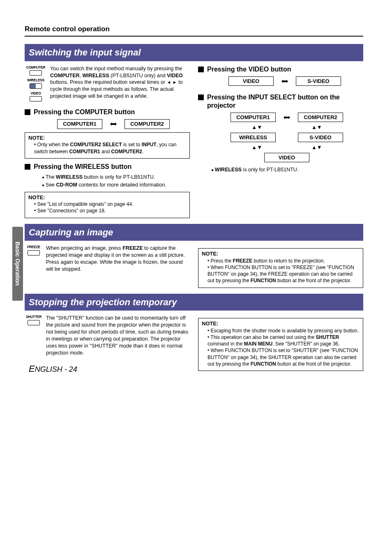 The image size is (392, 555). I want to click on box-svideo: S-VIDEO, so click(321, 138).